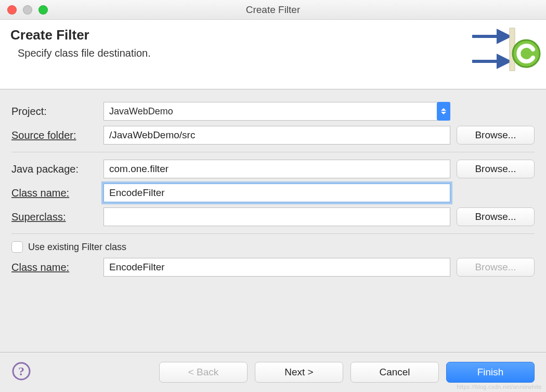  Describe the element at coordinates (273, 247) in the screenshot. I see `use-existing-row: Use existing Filter class` at that location.